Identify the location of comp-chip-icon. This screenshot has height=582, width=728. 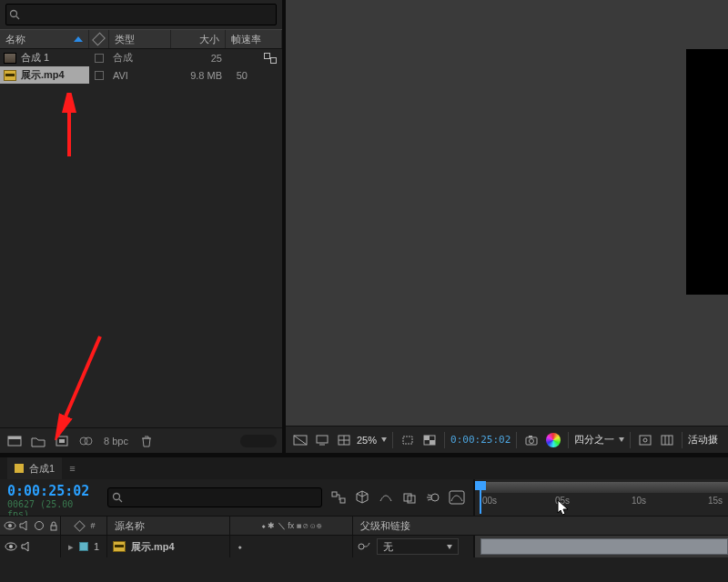
(19, 468).